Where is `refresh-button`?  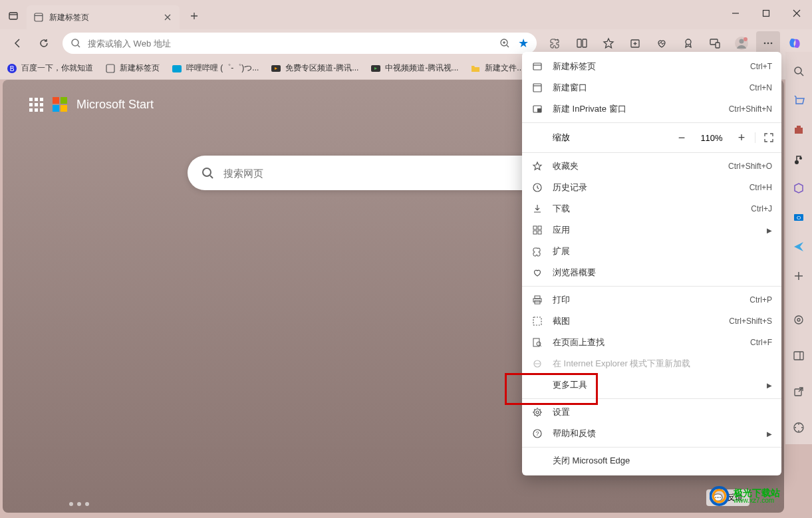 refresh-button is located at coordinates (44, 43).